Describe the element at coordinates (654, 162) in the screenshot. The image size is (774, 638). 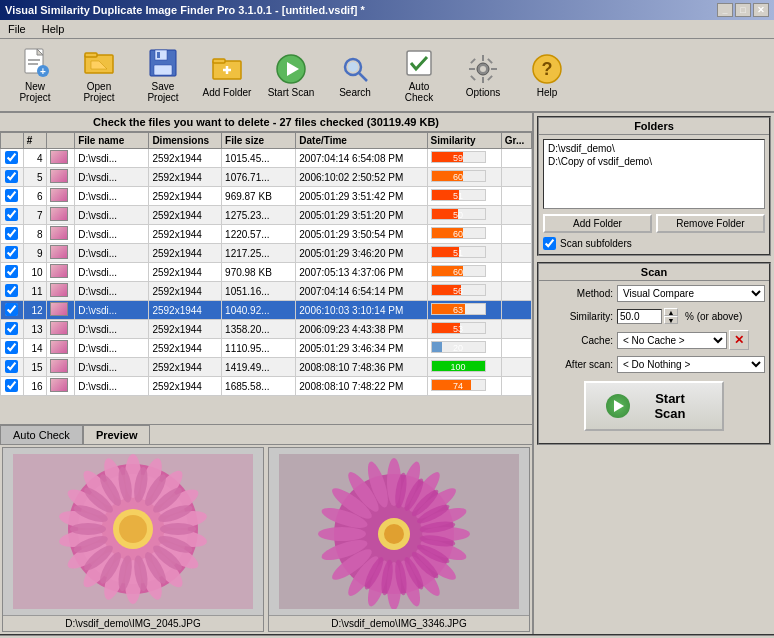
I see `folder-item-2: D:\Copy of vsdif_demo\` at that location.